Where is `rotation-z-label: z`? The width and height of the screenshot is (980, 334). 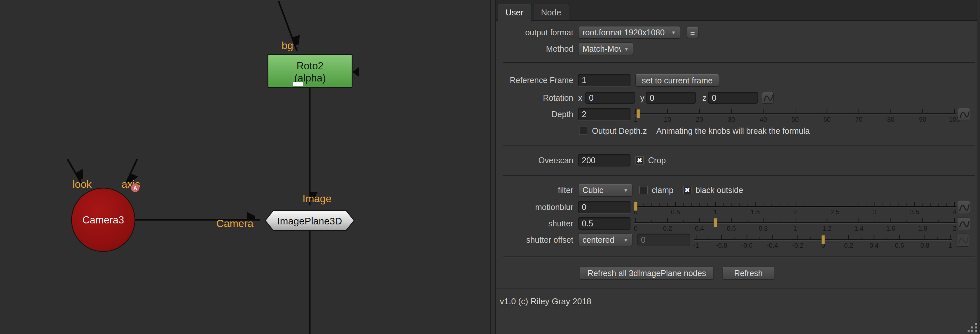
rotation-z-label: z is located at coordinates (705, 97).